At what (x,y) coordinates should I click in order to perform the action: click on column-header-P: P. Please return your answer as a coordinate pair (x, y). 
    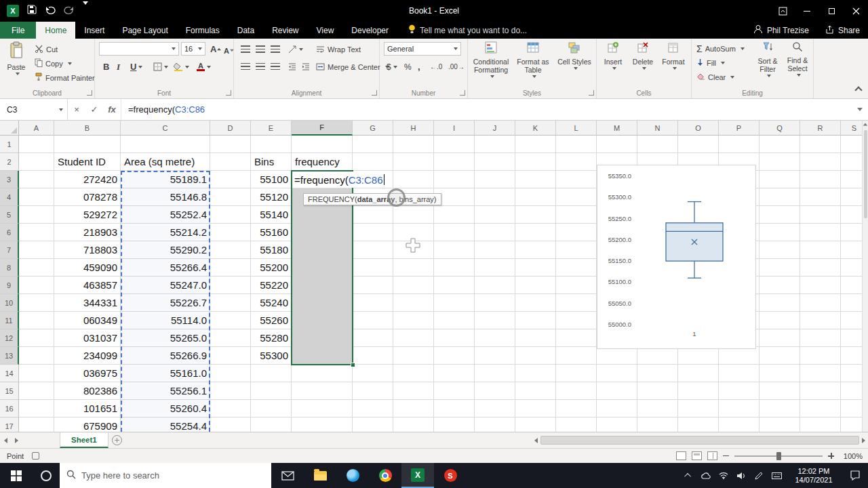
    Looking at the image, I should click on (739, 128).